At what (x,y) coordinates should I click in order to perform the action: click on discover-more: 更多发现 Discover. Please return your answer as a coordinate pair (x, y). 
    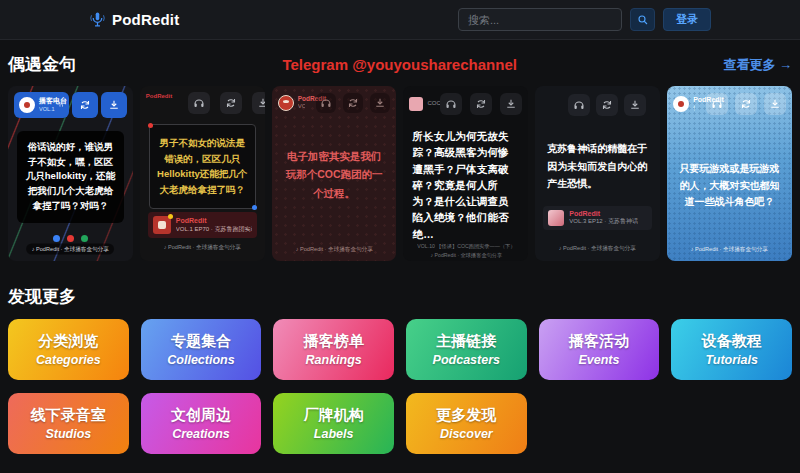
    Looking at the image, I should click on (466, 424).